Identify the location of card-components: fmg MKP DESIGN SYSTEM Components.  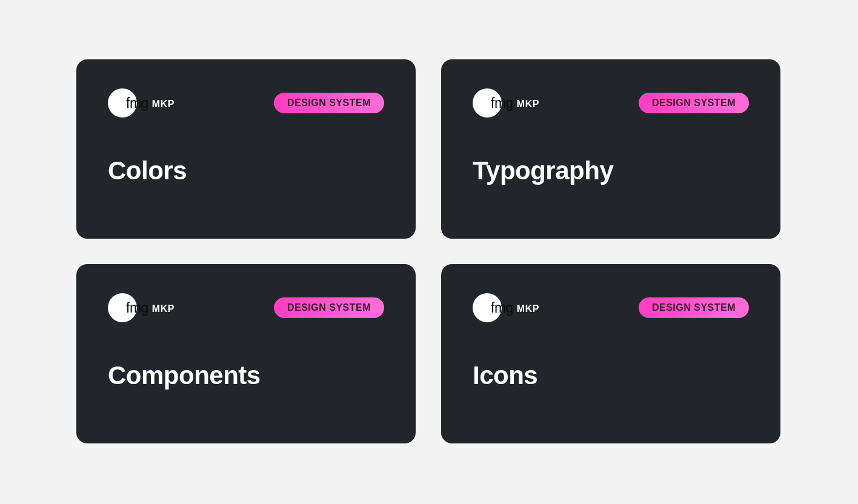
(246, 354).